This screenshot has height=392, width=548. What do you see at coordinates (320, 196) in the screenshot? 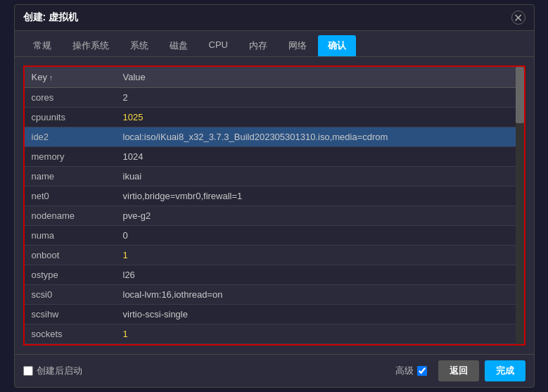
I see `value-cell: virtio,bridge=vmbr0,firewall=1` at bounding box center [320, 196].